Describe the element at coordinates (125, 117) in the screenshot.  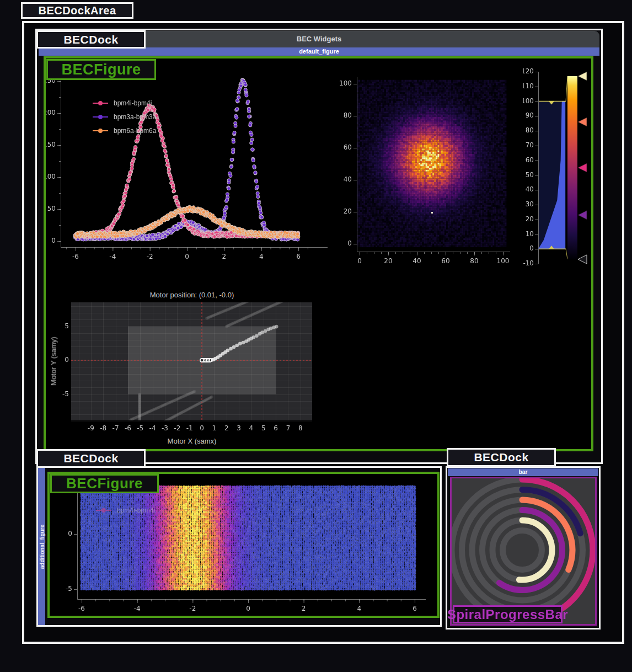
I see `legend-item: bpm3a-bpm3a` at that location.